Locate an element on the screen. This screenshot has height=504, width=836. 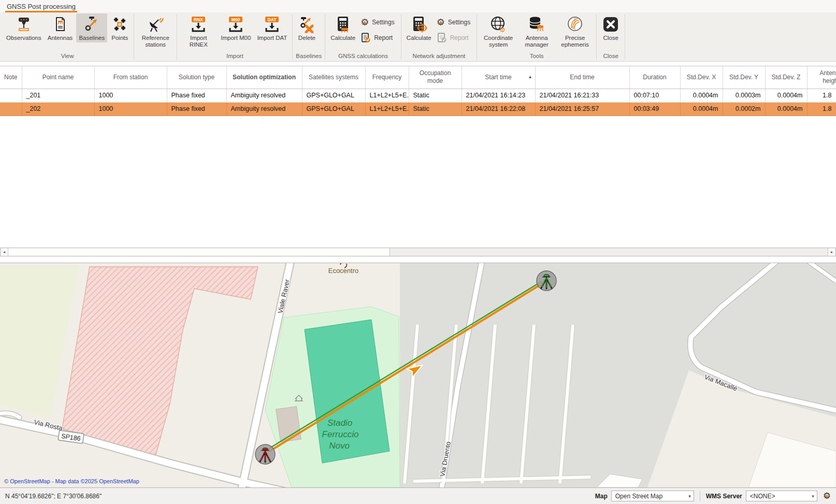
column-header-std-dev-z: Std.Dev. Z is located at coordinates (786, 78).